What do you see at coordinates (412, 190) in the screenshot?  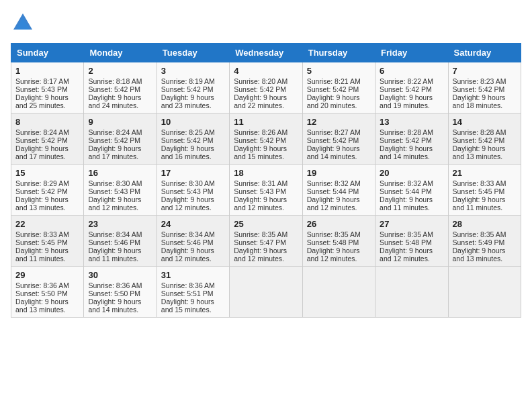 I see `calendar-day-cell: 20Sunrise: 8:32 AMSunset: 5:44 PMDayligh…` at bounding box center [412, 190].